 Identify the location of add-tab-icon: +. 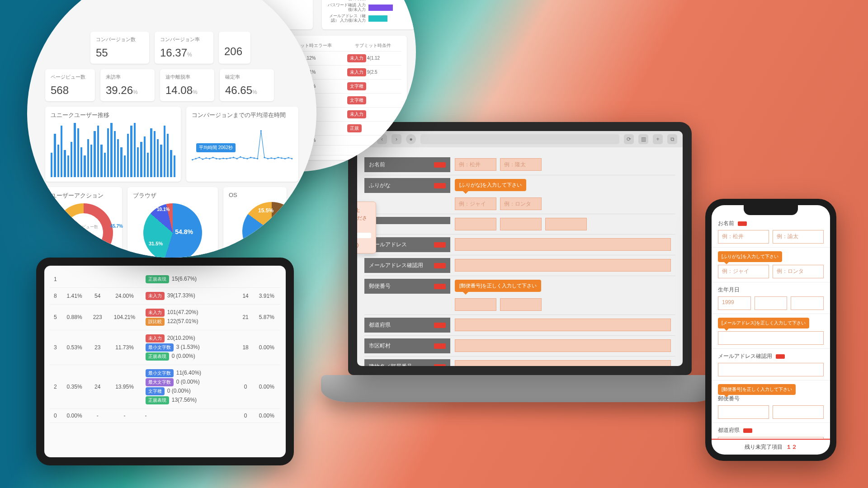
(658, 139).